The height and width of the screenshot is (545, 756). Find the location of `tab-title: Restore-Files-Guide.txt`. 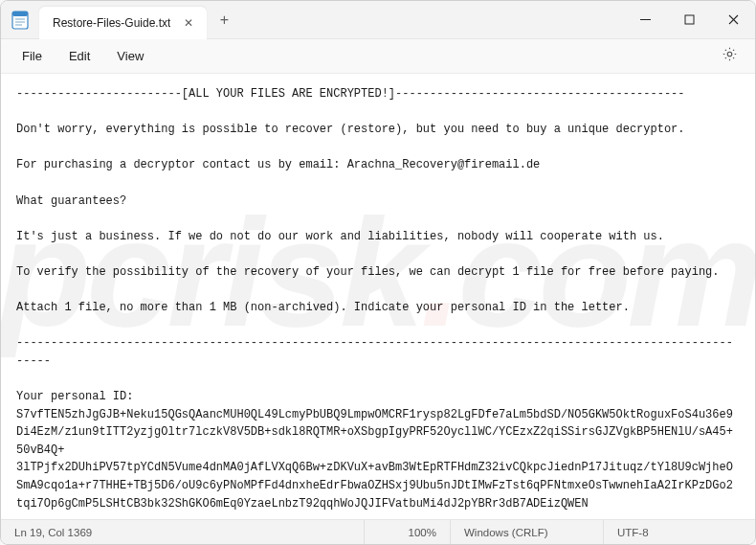

tab-title: Restore-Files-Guide.txt is located at coordinates (111, 23).